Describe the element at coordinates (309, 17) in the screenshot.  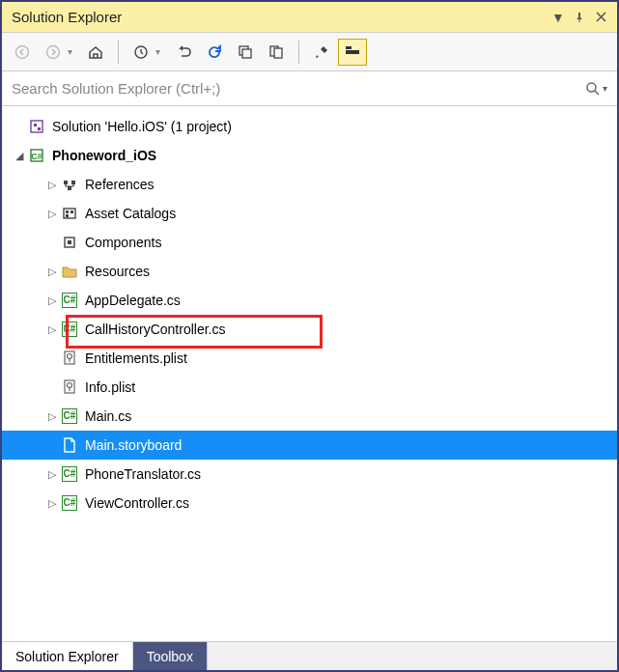
I see `titlebar: Solution Explorer ▼` at that location.